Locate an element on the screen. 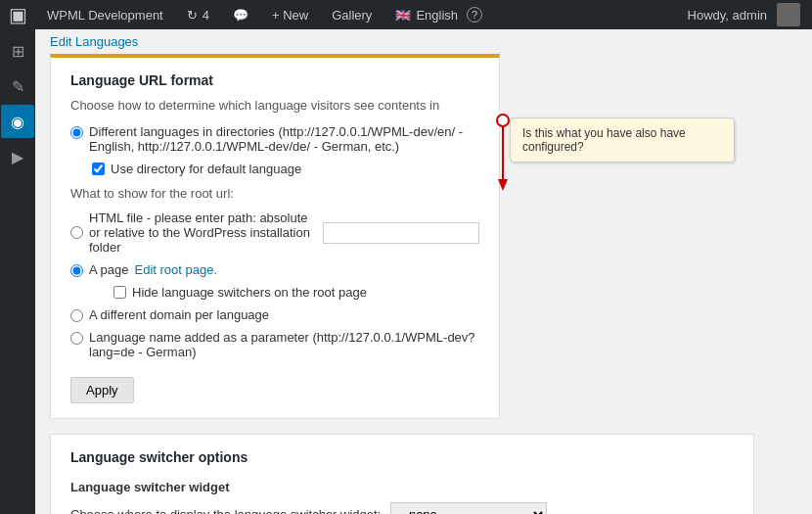  gallery-item: Gallery is located at coordinates (352, 15).